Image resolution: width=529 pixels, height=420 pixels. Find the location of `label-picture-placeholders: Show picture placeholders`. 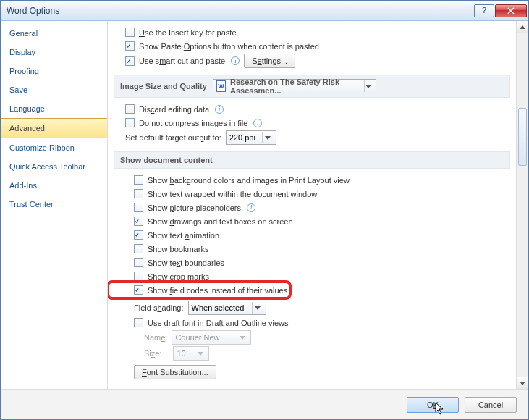

label-picture-placeholders: Show picture placeholders is located at coordinates (194, 208).